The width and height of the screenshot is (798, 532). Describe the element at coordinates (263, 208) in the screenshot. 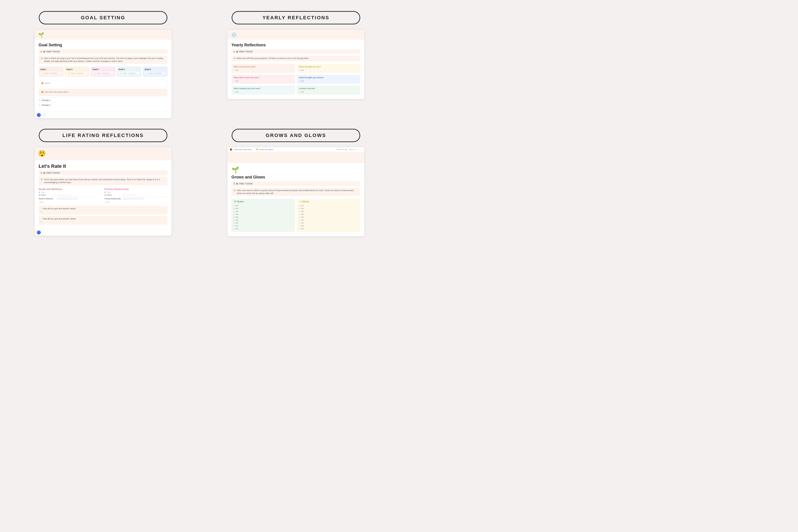

I see `grows-item-2: List` at that location.